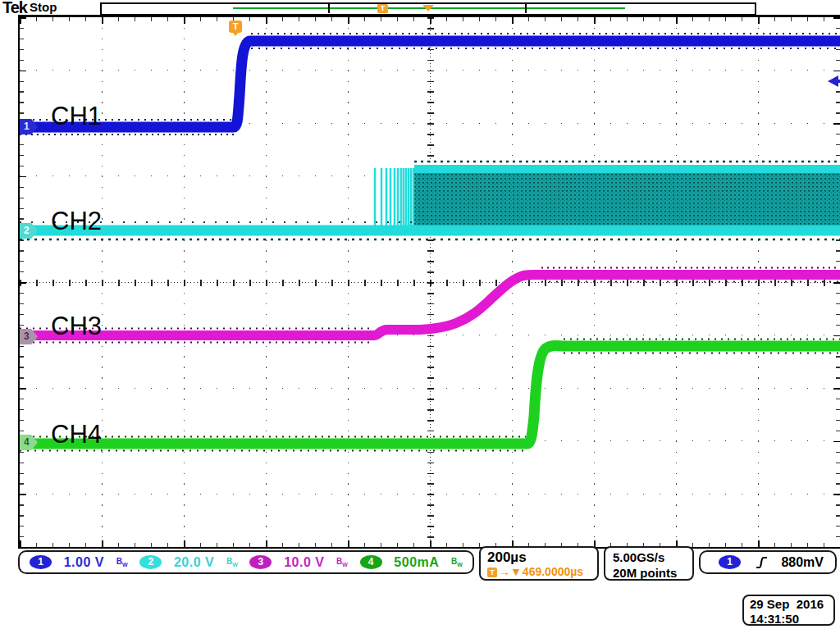 The height and width of the screenshot is (629, 840). What do you see at coordinates (43, 7) in the screenshot?
I see `acquisition-status: Stop` at bounding box center [43, 7].